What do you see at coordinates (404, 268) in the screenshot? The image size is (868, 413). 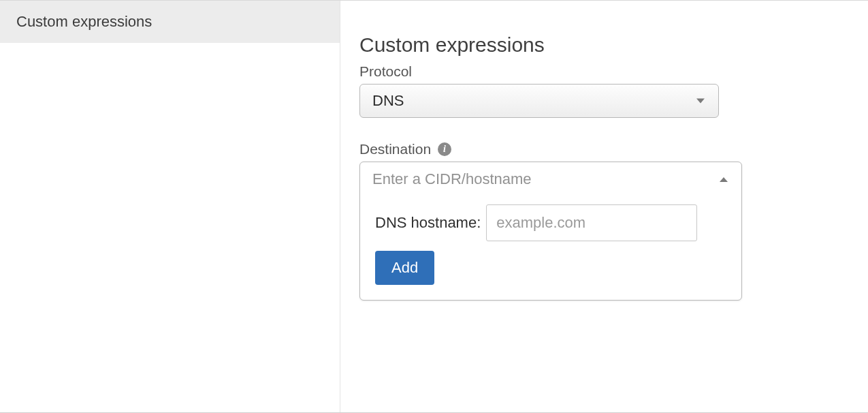 I see `add-button: Add` at bounding box center [404, 268].